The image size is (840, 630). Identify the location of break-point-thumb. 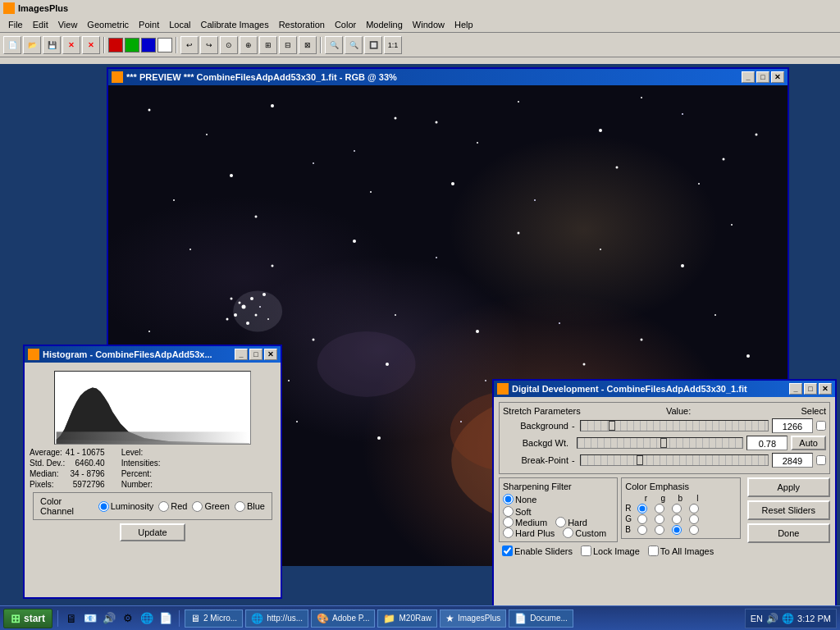
(640, 460).